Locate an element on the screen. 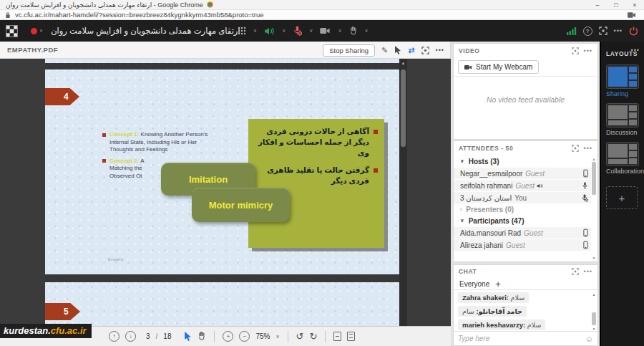 This screenshot has height=346, width=644. fit-width-button is located at coordinates (338, 337).